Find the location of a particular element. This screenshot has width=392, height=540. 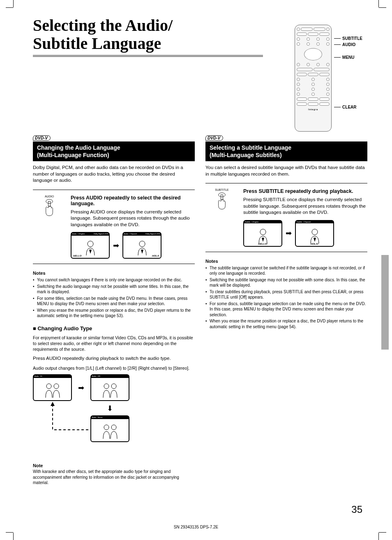

remote-label-callouts: SUBTITLE AUDIO MENU CLEAR is located at coordinates (348, 67).